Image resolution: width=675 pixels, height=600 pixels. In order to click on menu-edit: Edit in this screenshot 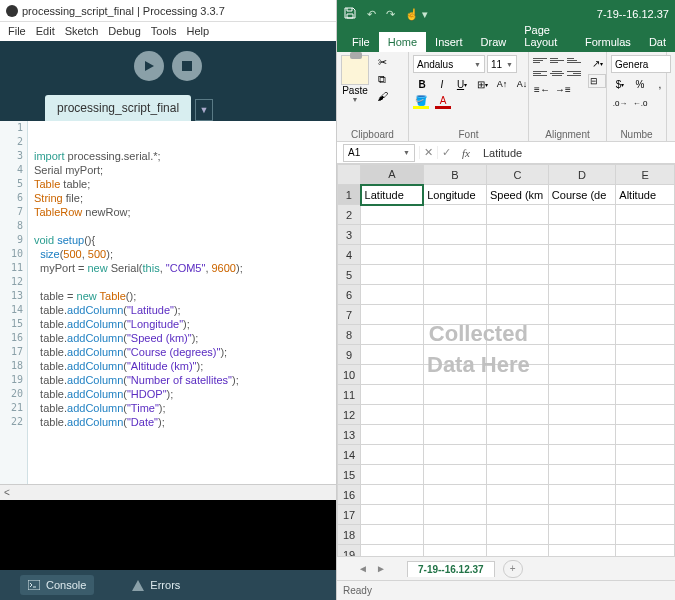, I will do `click(46, 32)`.